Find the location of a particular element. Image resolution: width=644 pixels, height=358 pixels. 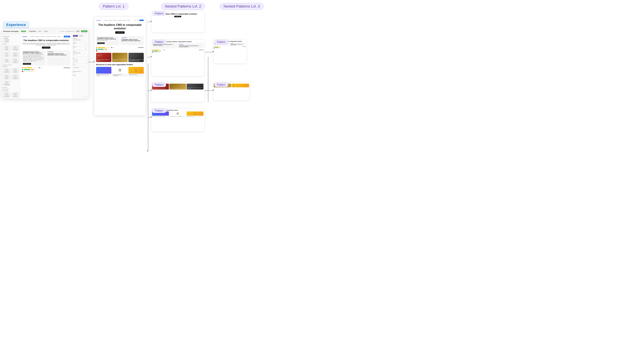

arrow-head-lvl3-p1 is located at coordinates (214, 51).